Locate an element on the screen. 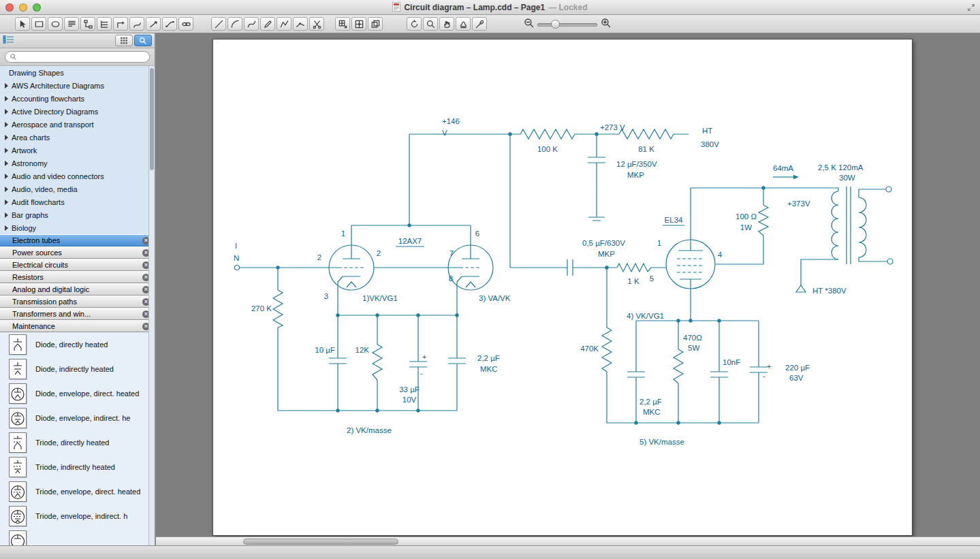 Image resolution: width=980 pixels, height=559 pixels. section-maintenance: Maintenance is located at coordinates (78, 326).